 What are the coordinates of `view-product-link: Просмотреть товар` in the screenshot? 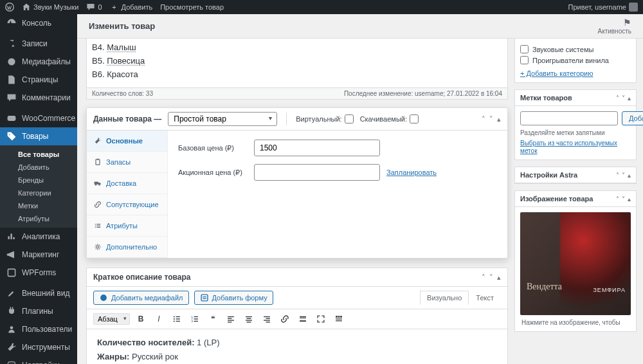 It's located at (192, 7).